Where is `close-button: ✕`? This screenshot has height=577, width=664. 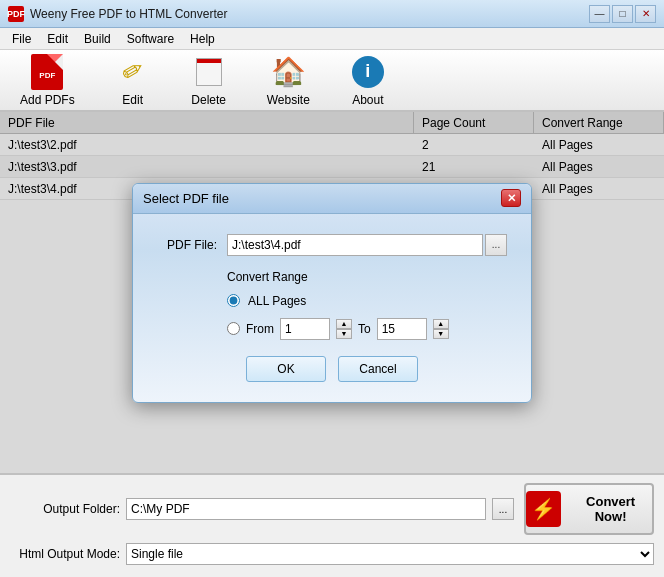 close-button: ✕ is located at coordinates (646, 14).